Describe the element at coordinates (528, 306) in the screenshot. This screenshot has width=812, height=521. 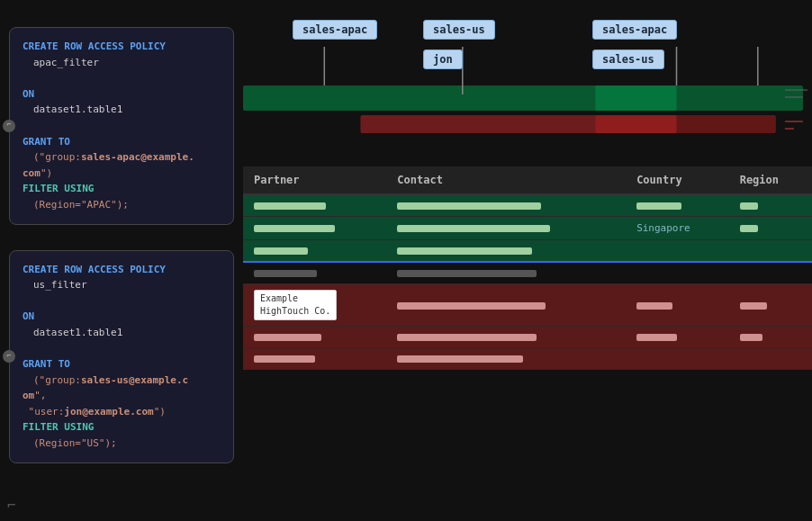
I see `table-row: ExampleHighTouch Co.` at that location.